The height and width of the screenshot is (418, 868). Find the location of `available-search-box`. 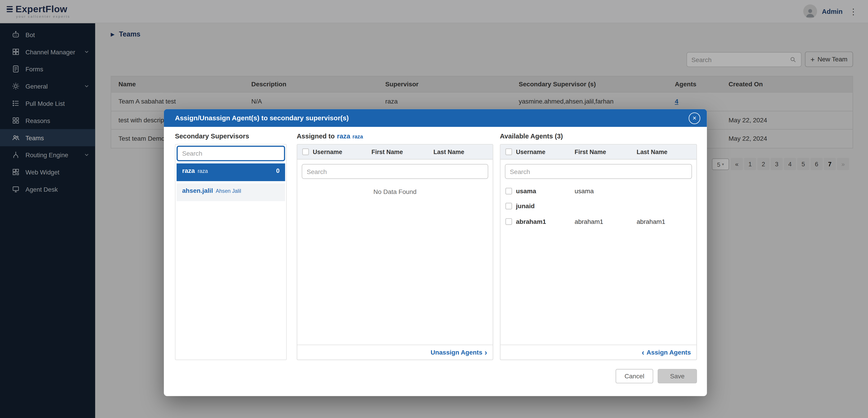

available-search-box is located at coordinates (598, 172).